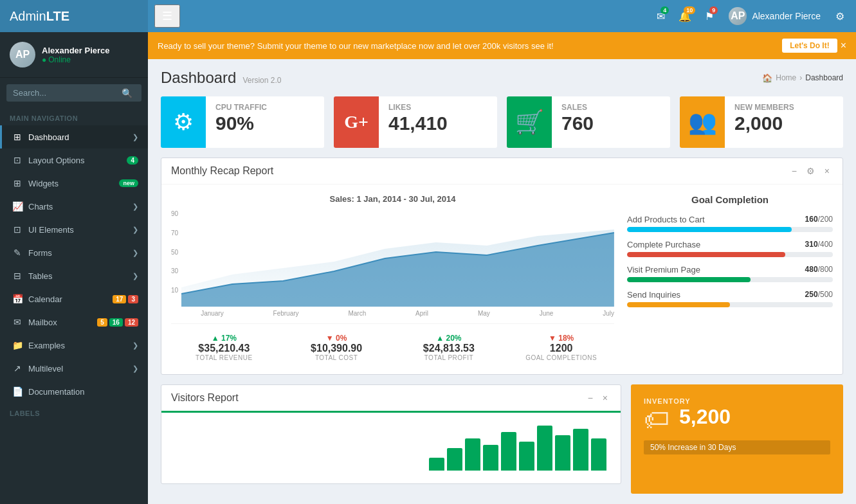 The width and height of the screenshot is (856, 504). What do you see at coordinates (198, 78) in the screenshot?
I see `page-title: Dashboard` at bounding box center [198, 78].